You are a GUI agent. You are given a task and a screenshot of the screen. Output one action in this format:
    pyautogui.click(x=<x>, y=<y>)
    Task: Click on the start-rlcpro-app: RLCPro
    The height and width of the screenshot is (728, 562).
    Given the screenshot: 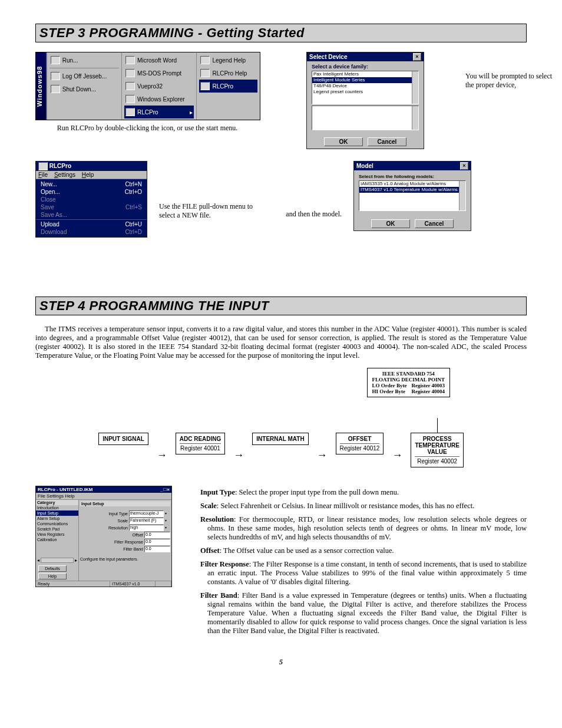 What is the action you would take?
    pyautogui.click(x=229, y=86)
    